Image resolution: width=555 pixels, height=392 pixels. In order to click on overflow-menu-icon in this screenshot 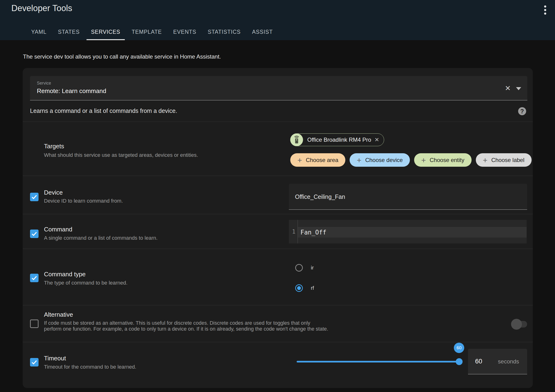, I will do `click(545, 10)`.